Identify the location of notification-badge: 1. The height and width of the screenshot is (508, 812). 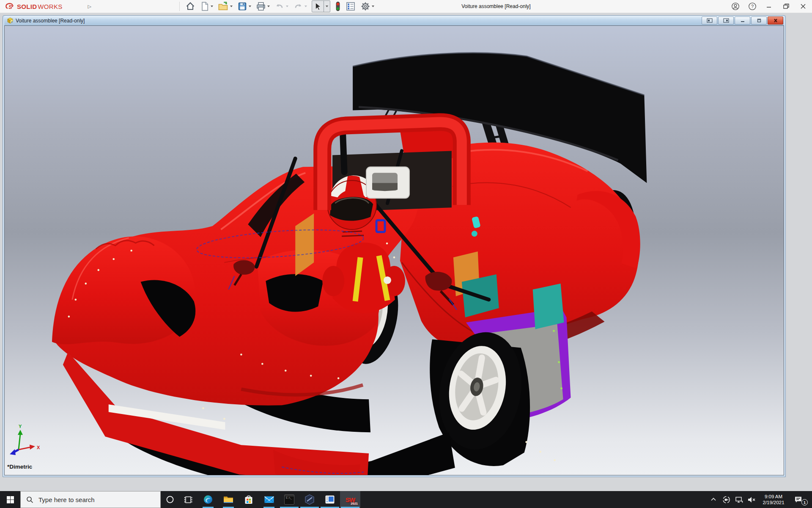
(804, 502).